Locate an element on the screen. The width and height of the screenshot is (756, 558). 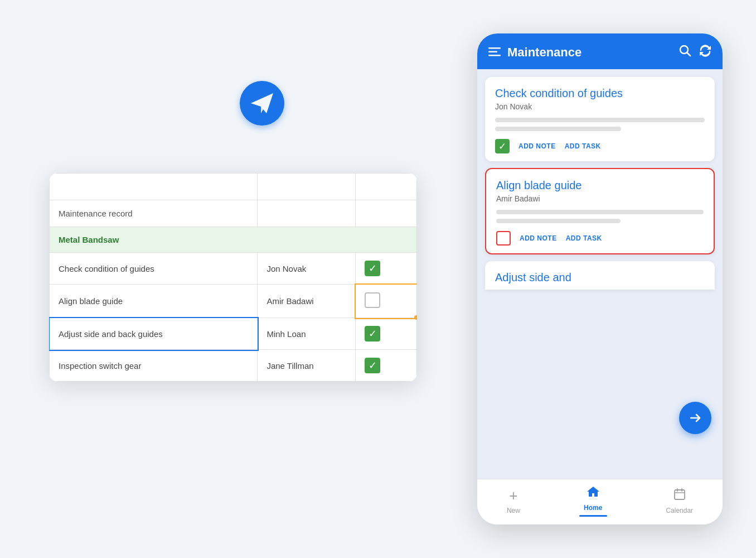
task-line-2a is located at coordinates (600, 212).